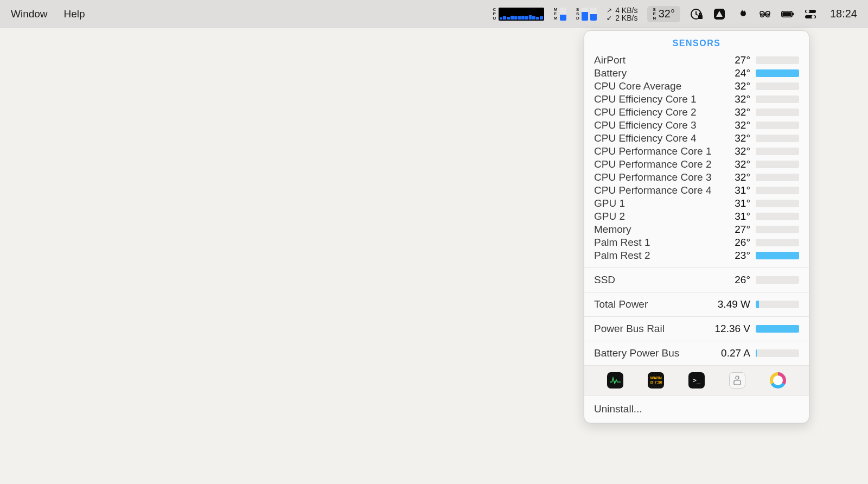 This screenshot has height=484, width=868. What do you see at coordinates (662, 280) in the screenshot?
I see `row-label: SSD` at bounding box center [662, 280].